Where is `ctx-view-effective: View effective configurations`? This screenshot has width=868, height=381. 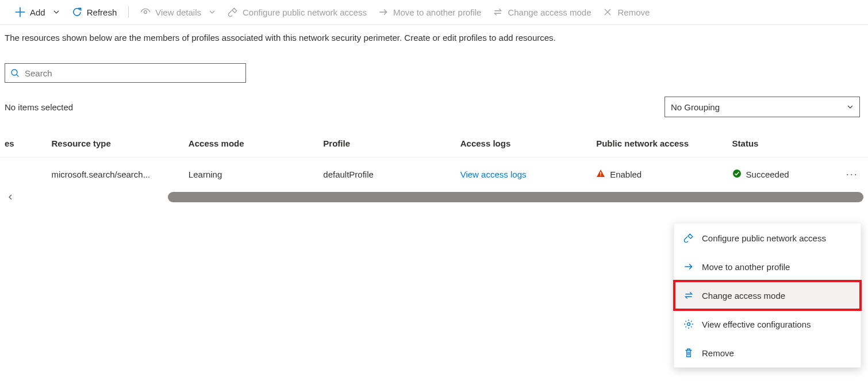
ctx-view-effective: View effective configurations is located at coordinates (767, 324).